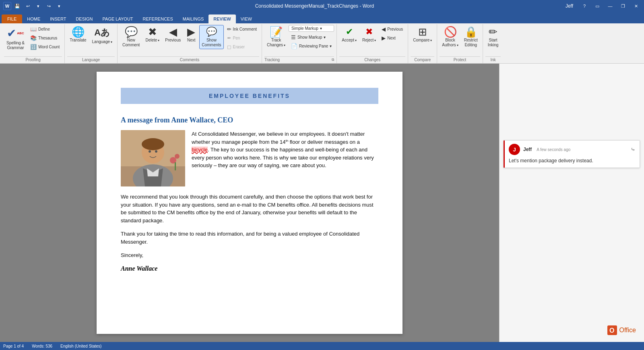 The width and height of the screenshot is (644, 350). I want to click on ink-small-buttons: ✏ Ink Comment ✒ Pen ◻ Eraser, so click(242, 38).